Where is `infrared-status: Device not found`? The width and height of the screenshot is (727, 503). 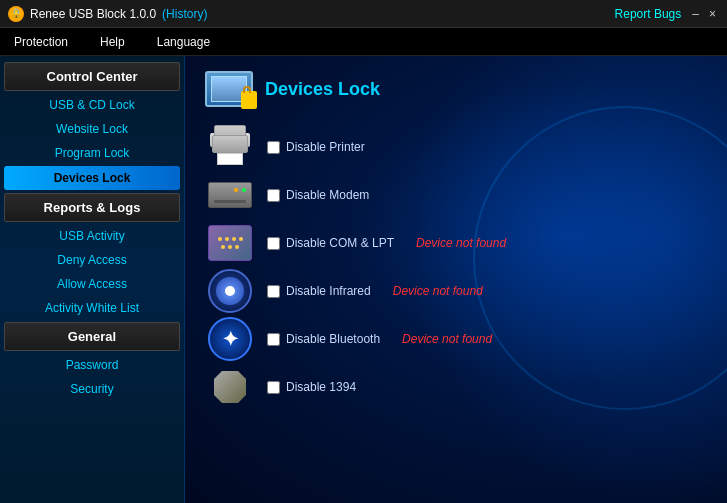
infrared-status: Device not found is located at coordinates (438, 291).